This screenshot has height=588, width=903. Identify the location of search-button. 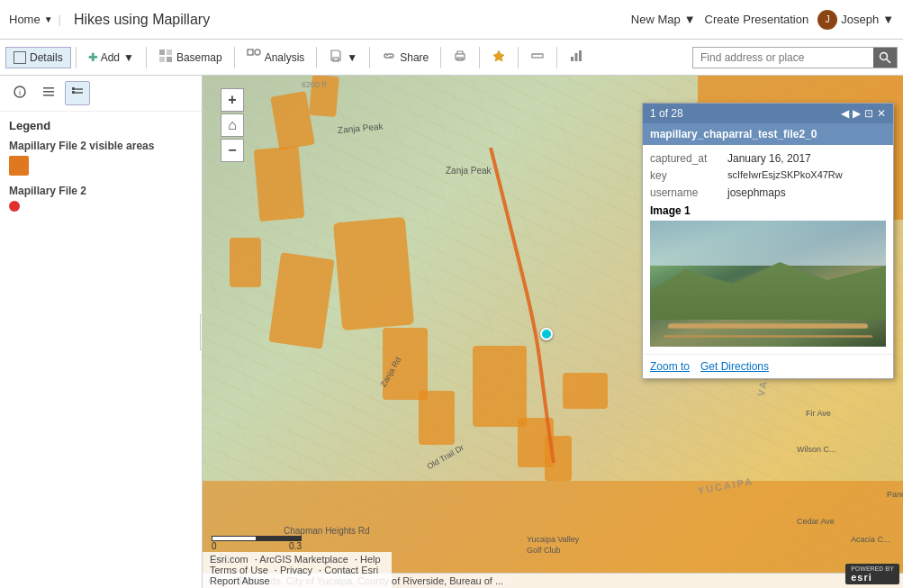
(885, 58).